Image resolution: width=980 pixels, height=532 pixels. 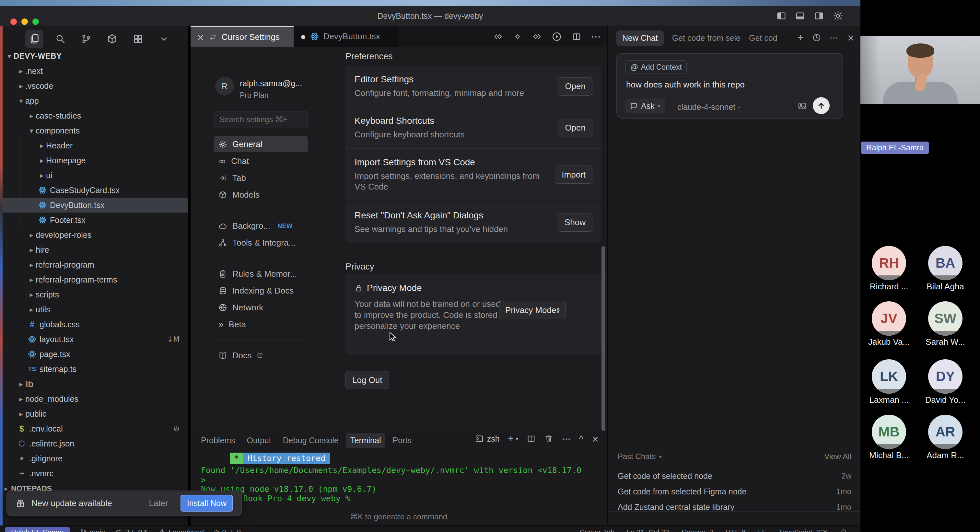 What do you see at coordinates (242, 37) in the screenshot?
I see `tab-cursor-settings: × Cursor Settings` at bounding box center [242, 37].